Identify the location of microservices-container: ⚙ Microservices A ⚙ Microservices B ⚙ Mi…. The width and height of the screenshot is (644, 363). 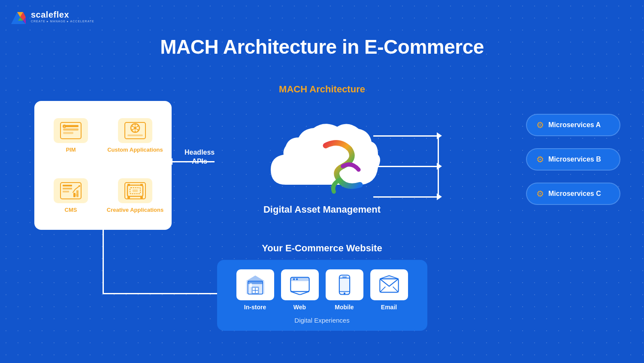
(573, 159).